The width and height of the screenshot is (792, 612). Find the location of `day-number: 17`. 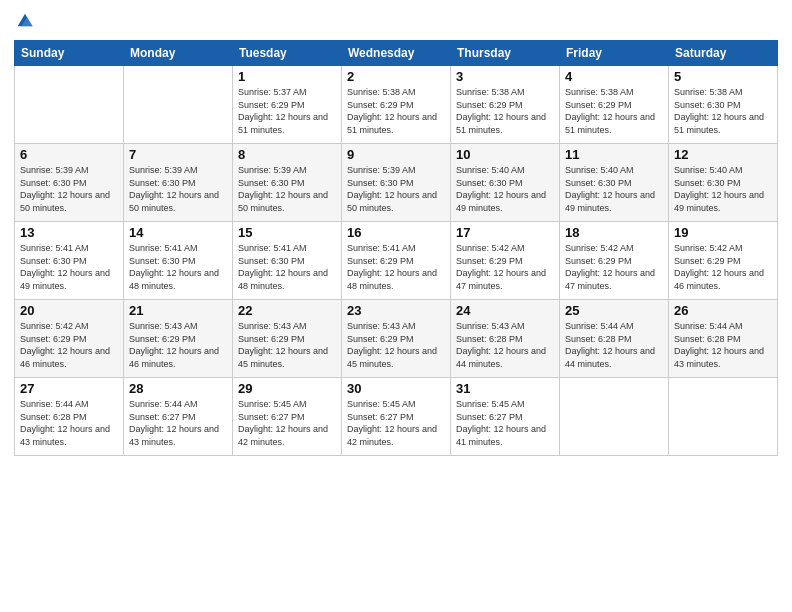

day-number: 17 is located at coordinates (505, 232).